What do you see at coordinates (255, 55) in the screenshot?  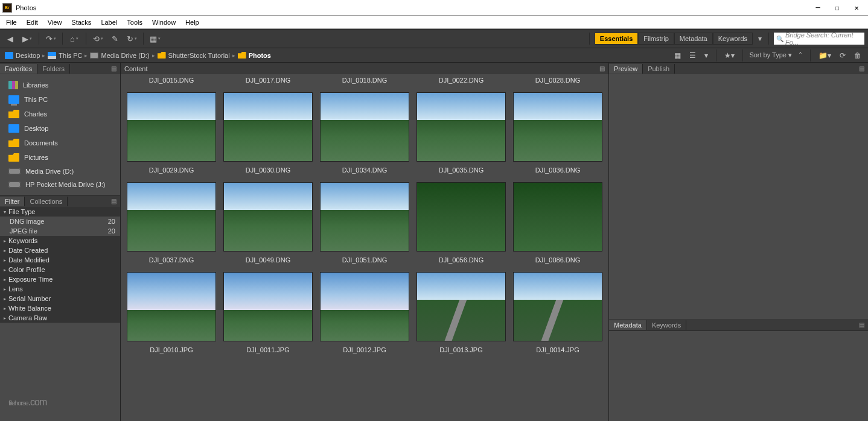 I see `breadcrumb-item: Photos` at bounding box center [255, 55].